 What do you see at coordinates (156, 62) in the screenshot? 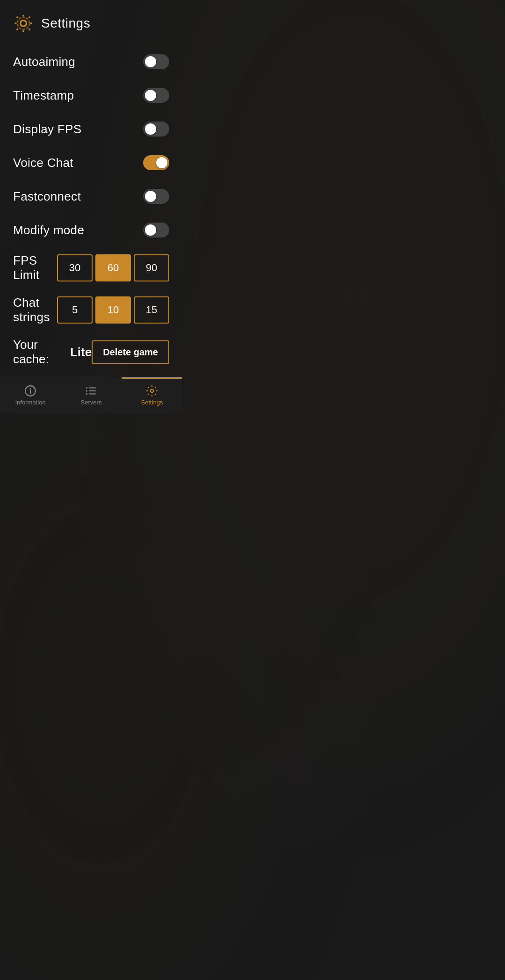
I see `autoaiming-toggle` at bounding box center [156, 62].